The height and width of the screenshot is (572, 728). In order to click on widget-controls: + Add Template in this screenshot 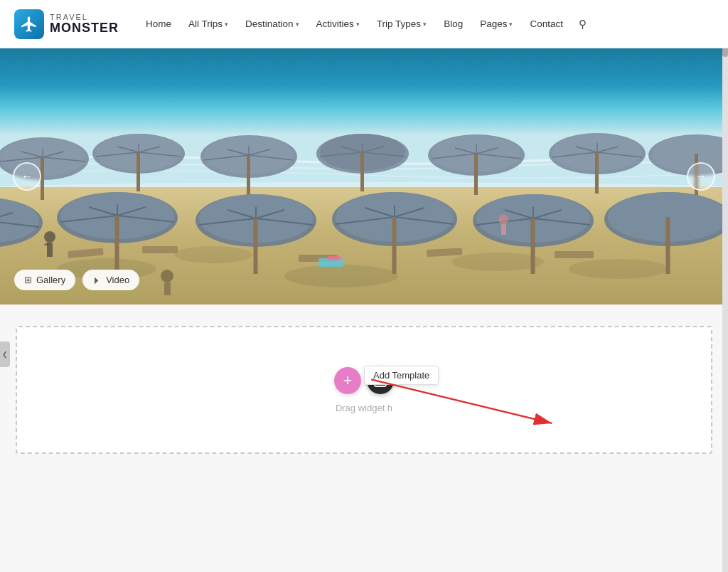, I will do `click(364, 381)`.